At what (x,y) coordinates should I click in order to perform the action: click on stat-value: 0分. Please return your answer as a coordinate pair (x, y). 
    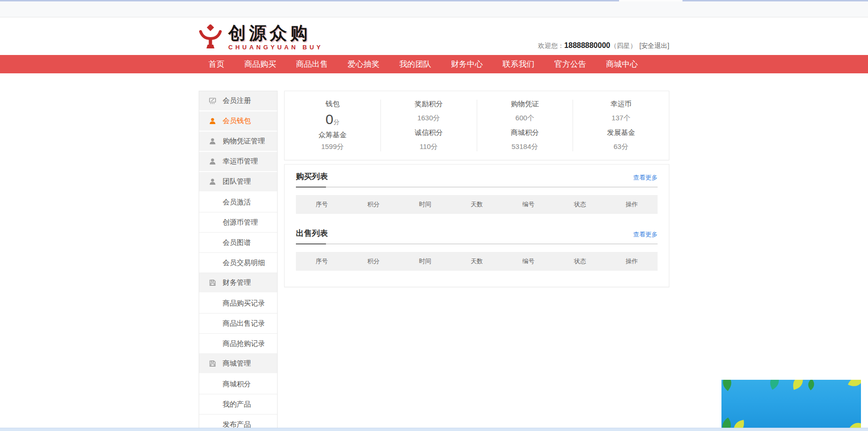
    Looking at the image, I should click on (333, 119).